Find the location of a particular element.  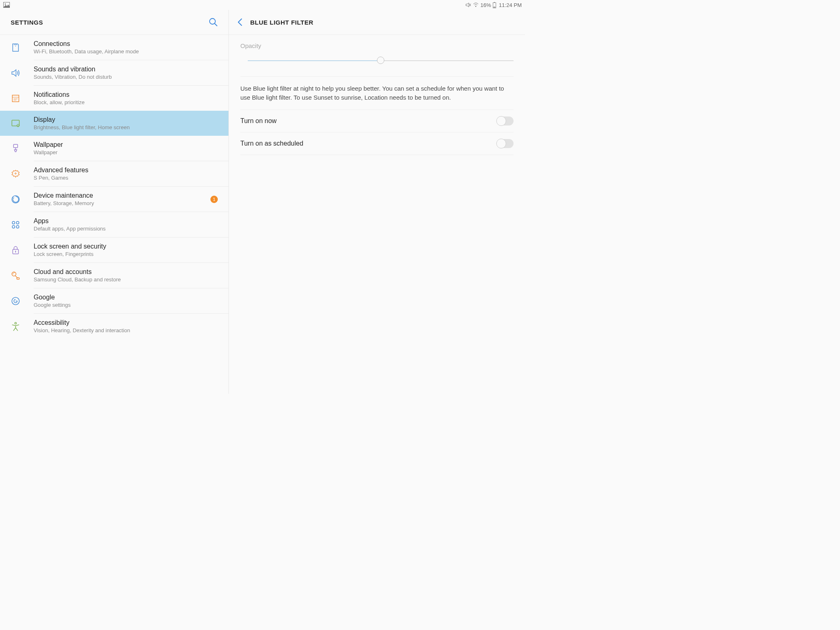

category-subtitle: Battery, Storage, Memory is located at coordinates (122, 203).